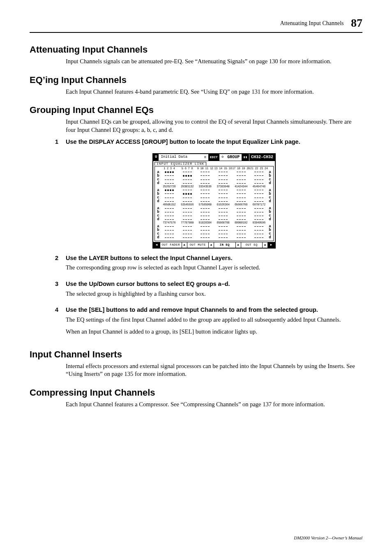 The image size is (392, 555). What do you see at coordinates (225, 245) in the screenshot?
I see `lcd-tab-in-eq: IN EQ` at bounding box center [225, 245].